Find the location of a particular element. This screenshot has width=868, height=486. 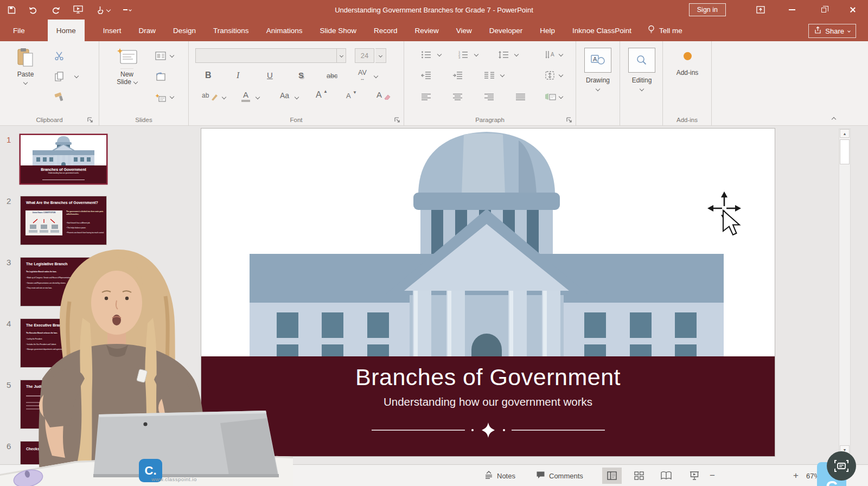

reading-view-button is located at coordinates (666, 476).